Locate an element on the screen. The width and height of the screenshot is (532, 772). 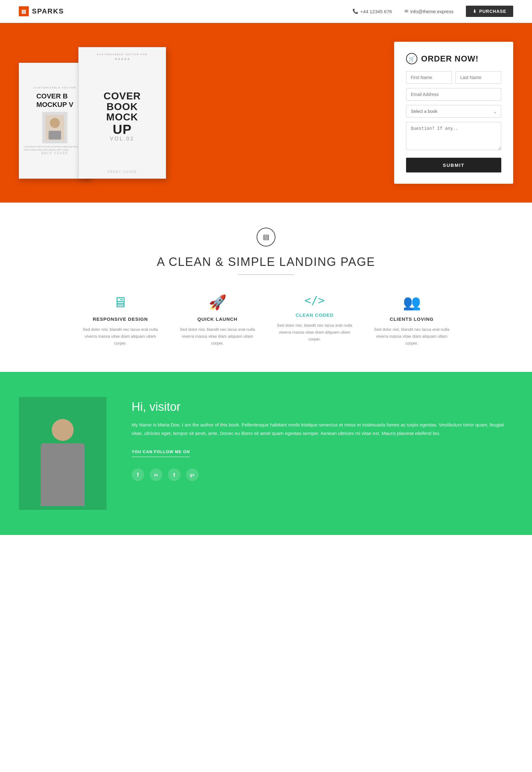
book-front-label: FRONT COVER is located at coordinates (122, 172).